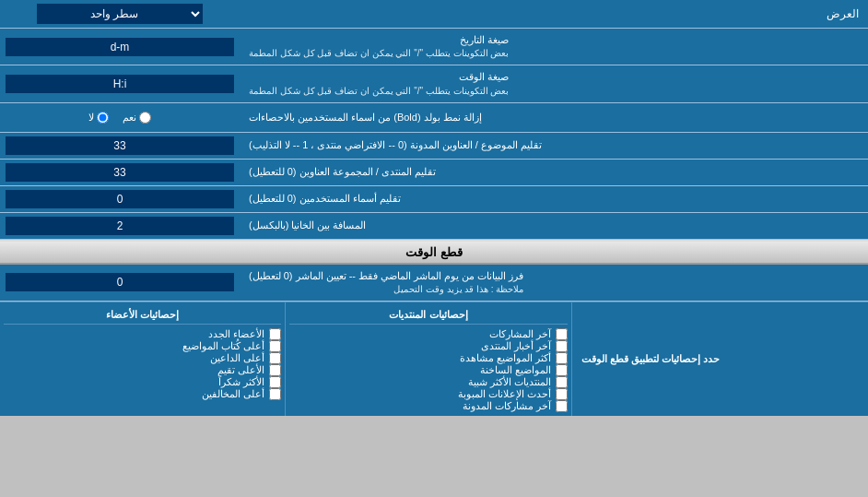 The image size is (868, 497). Describe the element at coordinates (120, 118) in the screenshot. I see `bold-radio-group: نعم لا` at that location.